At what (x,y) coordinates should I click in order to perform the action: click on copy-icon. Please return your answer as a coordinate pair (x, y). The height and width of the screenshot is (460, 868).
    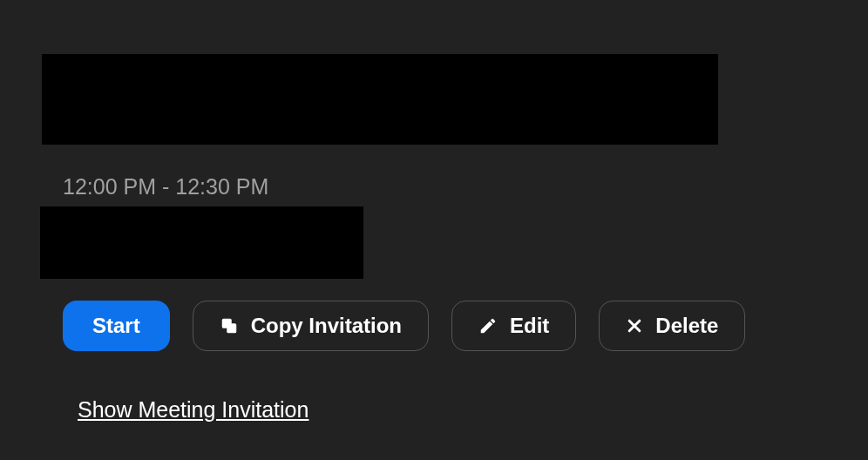
    Looking at the image, I should click on (229, 326).